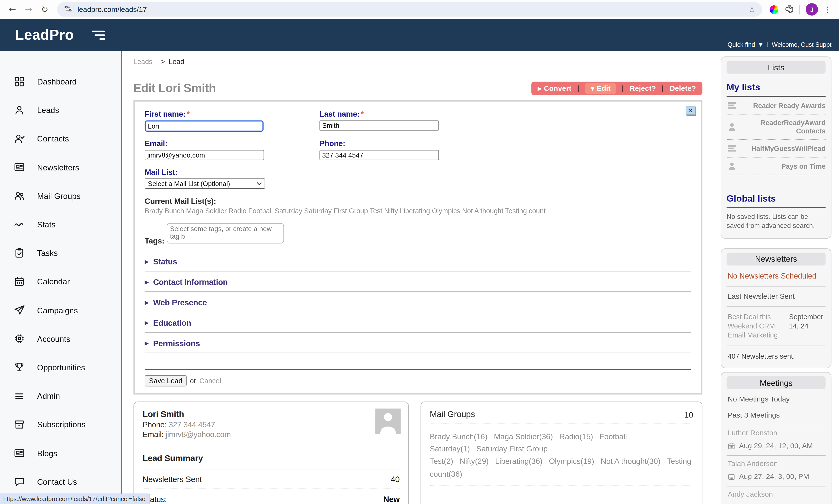 The image size is (839, 504). Describe the element at coordinates (12, 10) in the screenshot. I see `back-icon: ←` at that location.